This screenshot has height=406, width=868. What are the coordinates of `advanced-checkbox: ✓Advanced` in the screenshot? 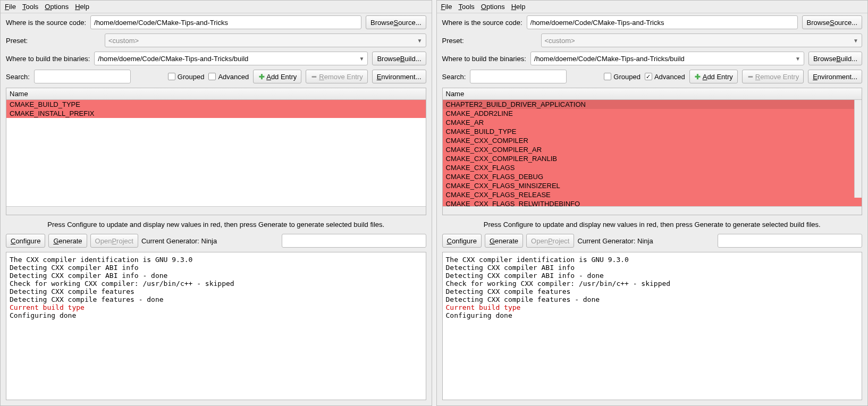 It's located at (665, 77).